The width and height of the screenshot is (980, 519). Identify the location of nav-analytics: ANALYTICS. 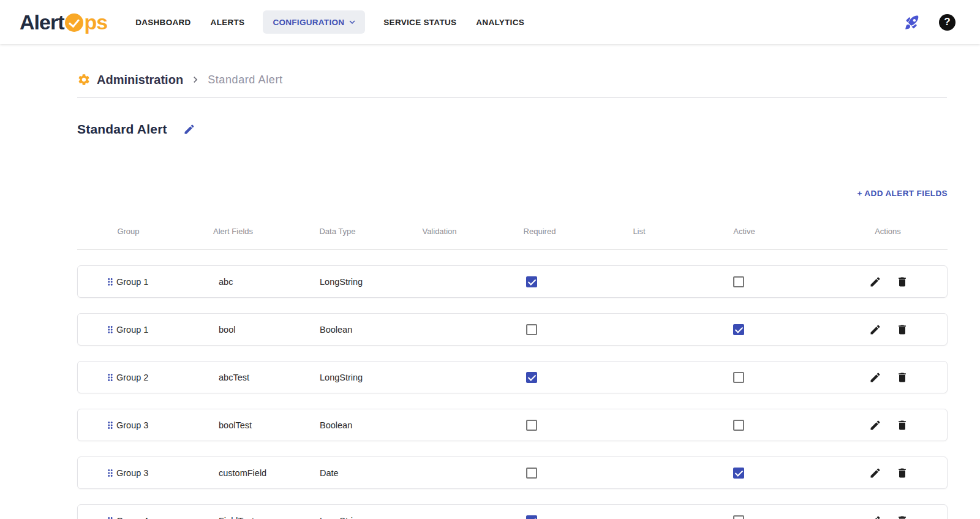
(500, 22).